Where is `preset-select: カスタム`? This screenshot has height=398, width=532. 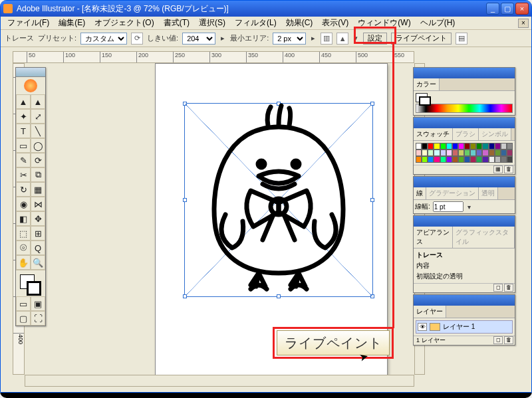 preset-select: カスタム is located at coordinates (104, 39).